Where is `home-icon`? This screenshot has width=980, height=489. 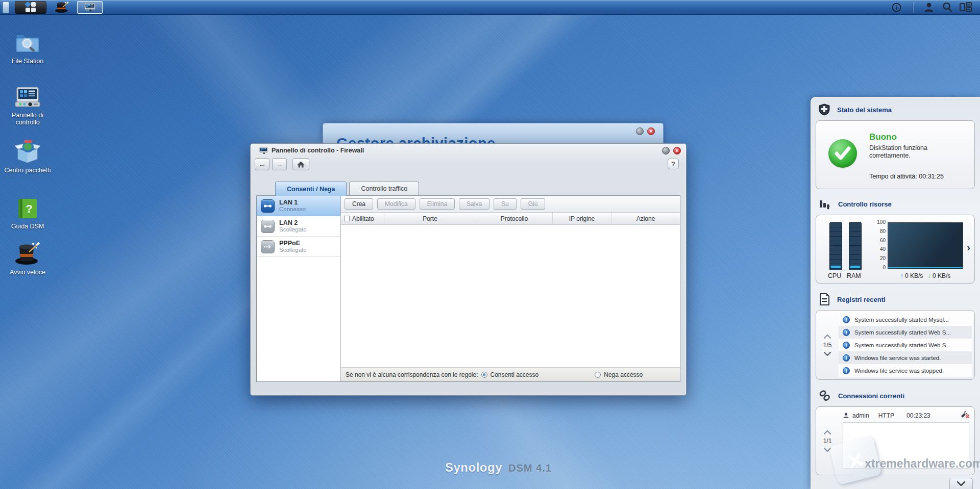 home-icon is located at coordinates (301, 164).